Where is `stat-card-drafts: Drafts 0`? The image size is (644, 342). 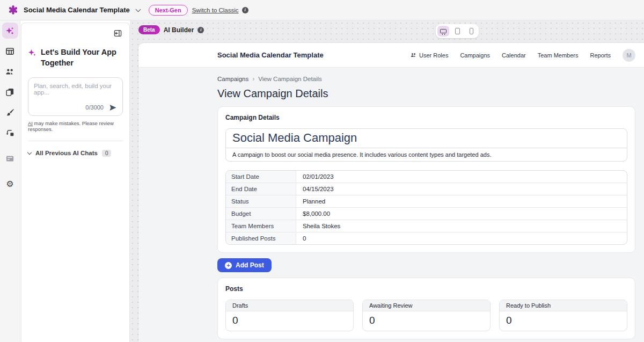
stat-card-drafts: Drafts 0 is located at coordinates (290, 316).